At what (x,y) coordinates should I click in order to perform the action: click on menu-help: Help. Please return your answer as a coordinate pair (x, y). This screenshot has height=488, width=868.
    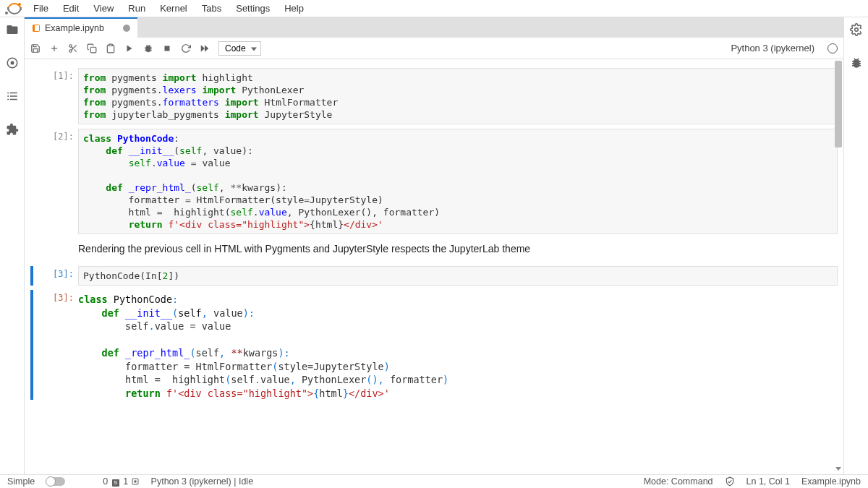
    Looking at the image, I should click on (294, 9).